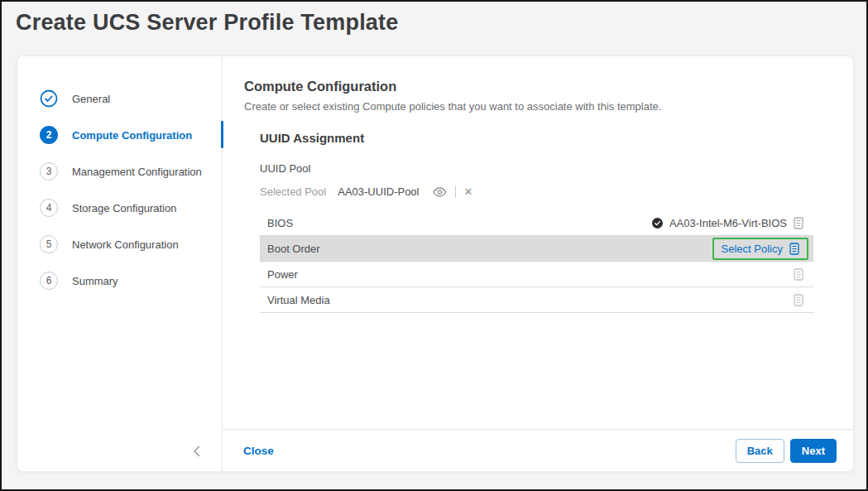  Describe the element at coordinates (49, 281) in the screenshot. I see `step-number-badge: 6` at that location.